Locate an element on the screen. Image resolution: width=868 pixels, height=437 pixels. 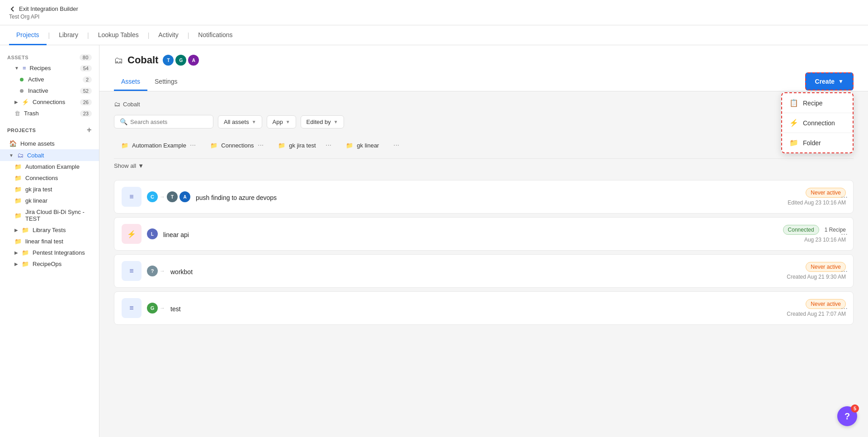
sidebar-folder-gk-linear: 📁 gk linear is located at coordinates (50, 201).